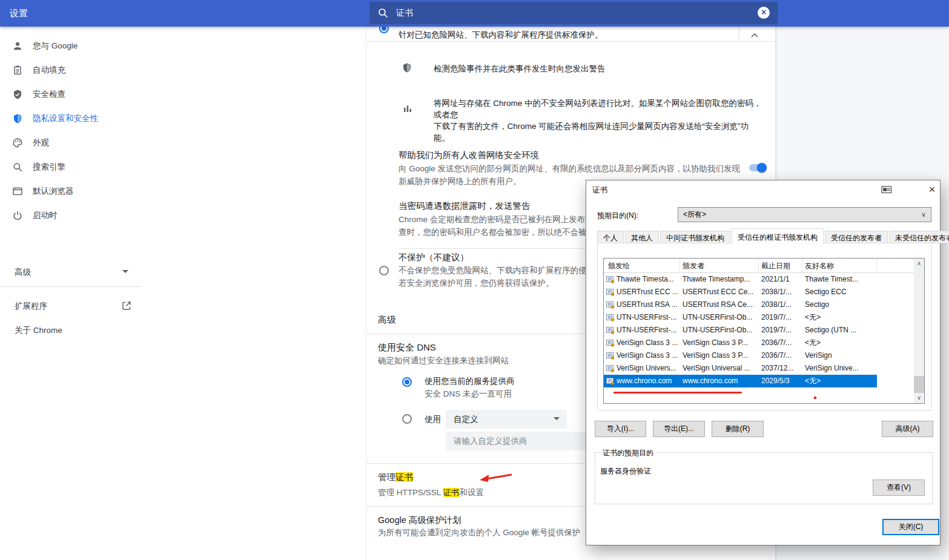  Describe the element at coordinates (407, 382) in the screenshot. I see `dns-current-provider-radio` at that location.